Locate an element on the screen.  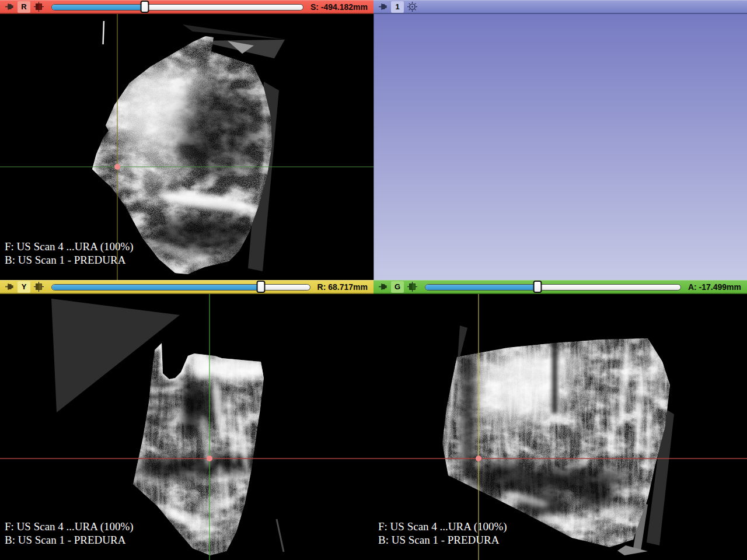
threed-controller-bar: 1 is located at coordinates (560, 7).